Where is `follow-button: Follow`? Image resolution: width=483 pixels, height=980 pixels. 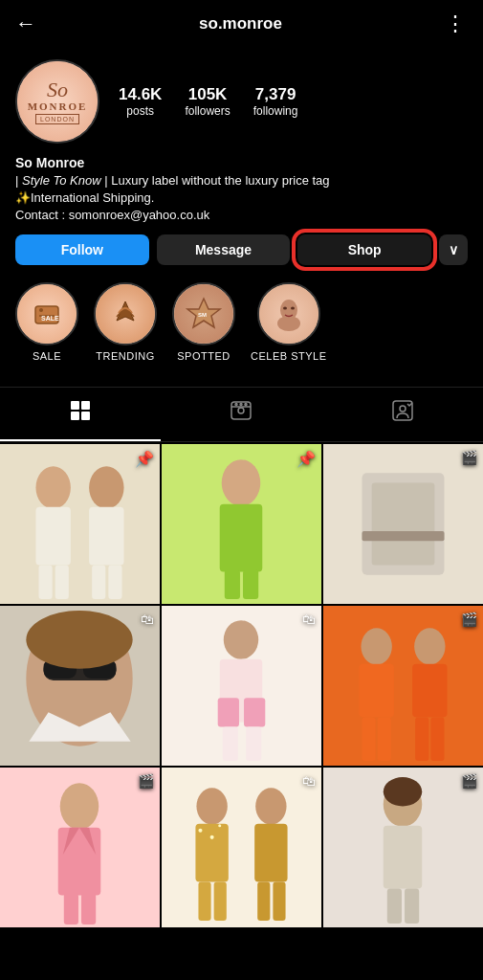
follow-button: Follow is located at coordinates (82, 250).